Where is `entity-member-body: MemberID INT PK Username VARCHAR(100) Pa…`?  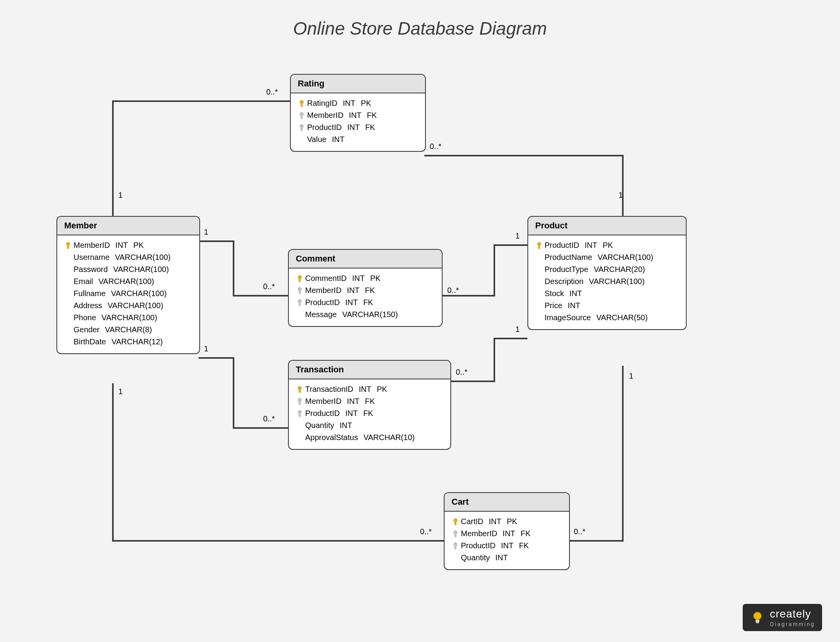
entity-member-body: MemberID INT PK Username VARCHAR(100) Pa… is located at coordinates (128, 294).